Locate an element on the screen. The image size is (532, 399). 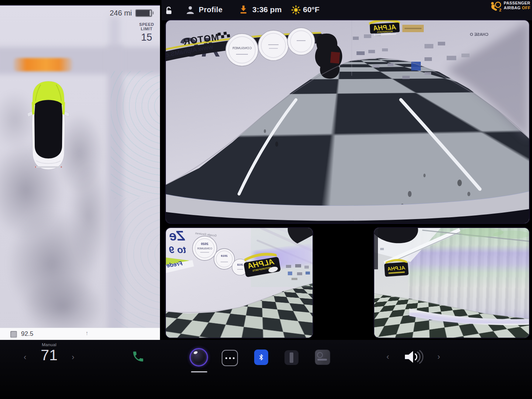
car-mirror-right is located at coordinates (67, 114).